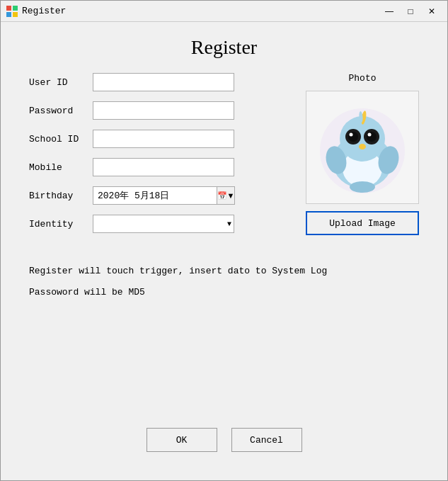 The width and height of the screenshot is (448, 481). What do you see at coordinates (160, 167) in the screenshot?
I see `mobile-row: Mobile` at bounding box center [160, 167].